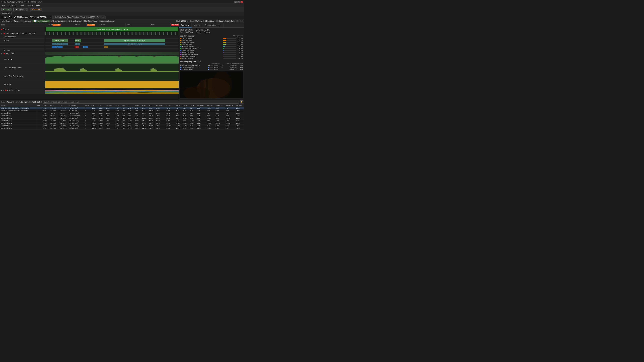 The image size is (644, 362). Describe the element at coordinates (2, 33) in the screenshot. I see `cmdqueue-expand: ▼` at that location.